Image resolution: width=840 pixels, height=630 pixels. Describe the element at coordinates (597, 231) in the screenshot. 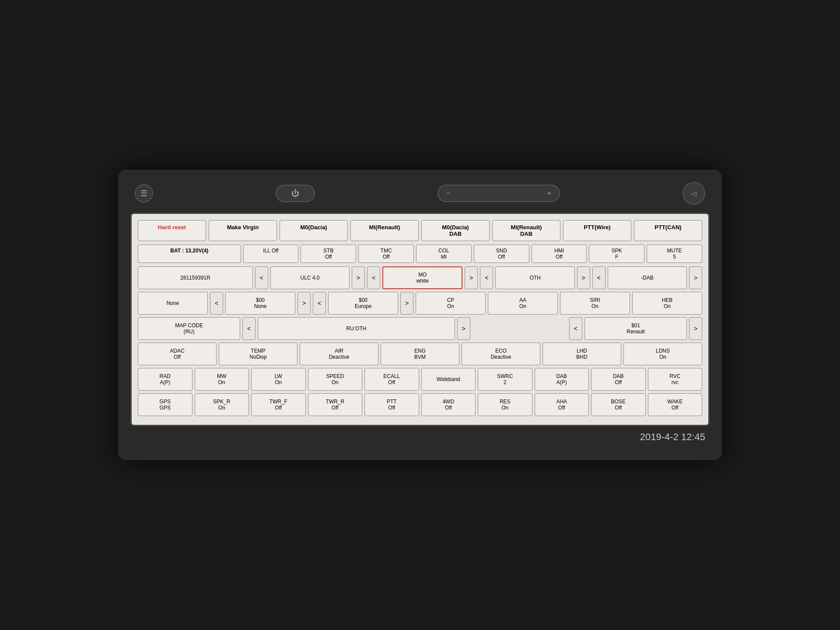

I see `ptt-wire-button: PTT(Wire)` at that location.